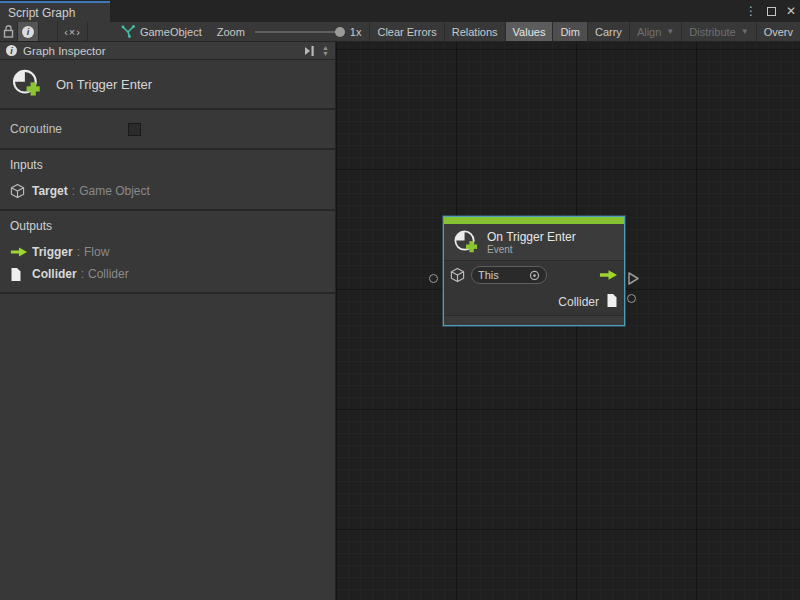  I want to click on button-label: Align, so click(649, 32).